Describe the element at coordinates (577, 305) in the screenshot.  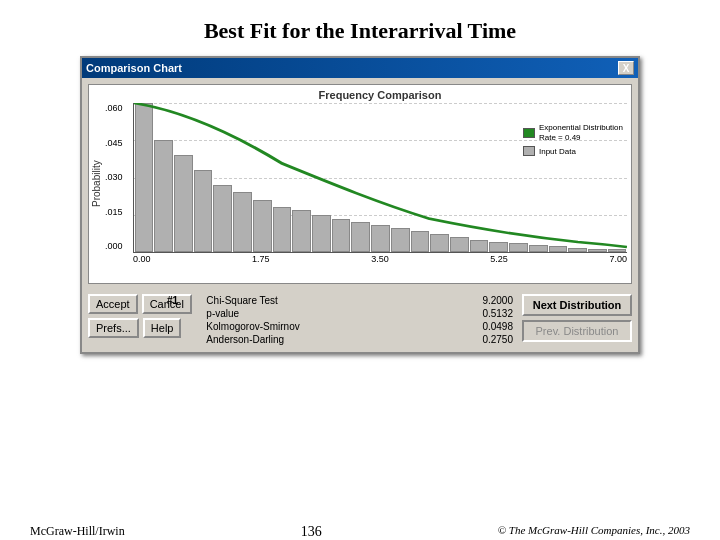
I see `next-distribution-button: Next Distribution` at that location.